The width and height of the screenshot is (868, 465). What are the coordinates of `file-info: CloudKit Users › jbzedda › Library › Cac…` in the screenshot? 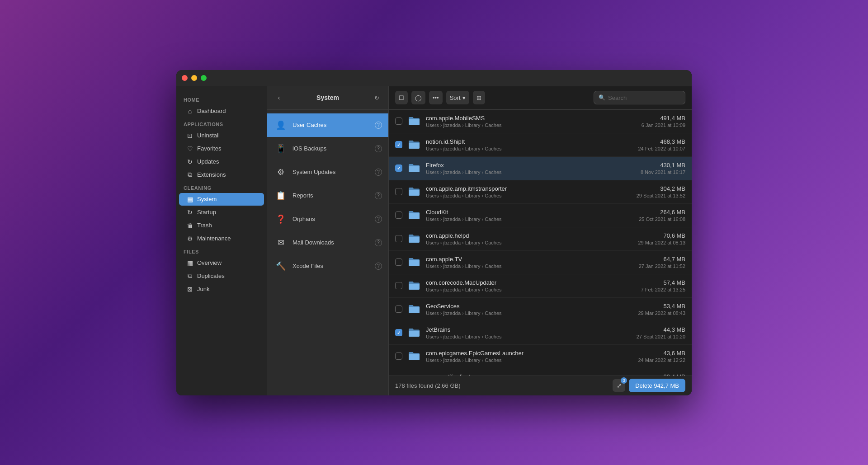 It's located at (530, 215).